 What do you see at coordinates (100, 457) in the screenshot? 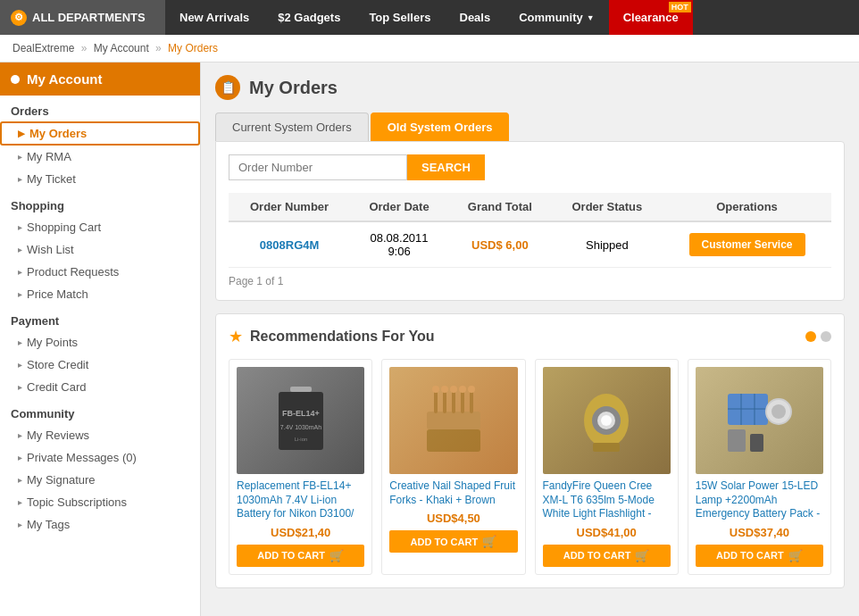
I see `sidebar-item-private-messages: ▸ Private Messages (0)` at bounding box center [100, 457].